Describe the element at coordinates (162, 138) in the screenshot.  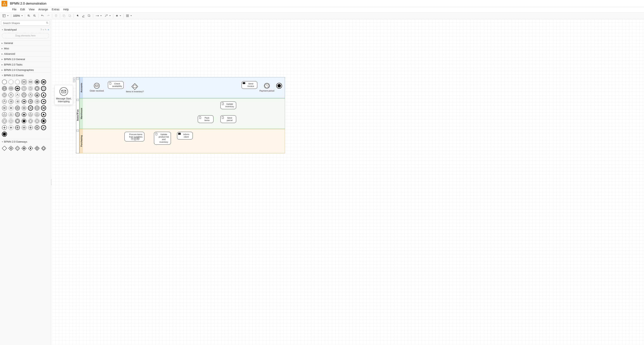
I see `task-update-product-list: Update product list and inventory` at that location.